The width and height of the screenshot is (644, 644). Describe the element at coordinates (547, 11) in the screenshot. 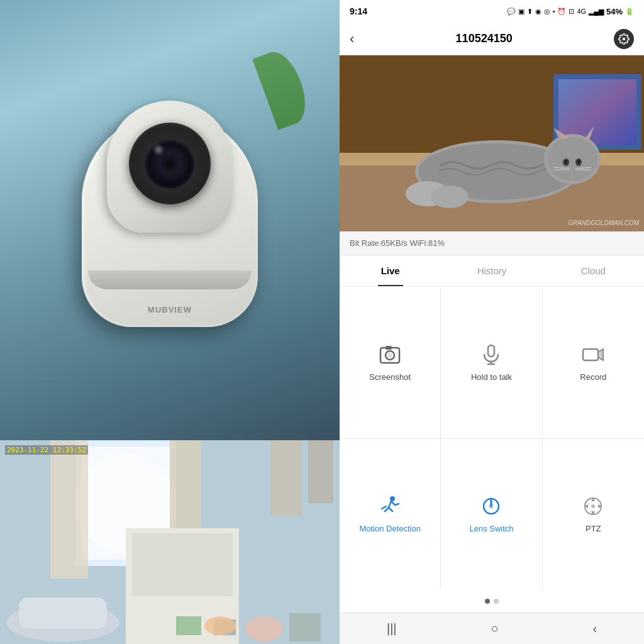

I see `extra-icon: ◎` at that location.